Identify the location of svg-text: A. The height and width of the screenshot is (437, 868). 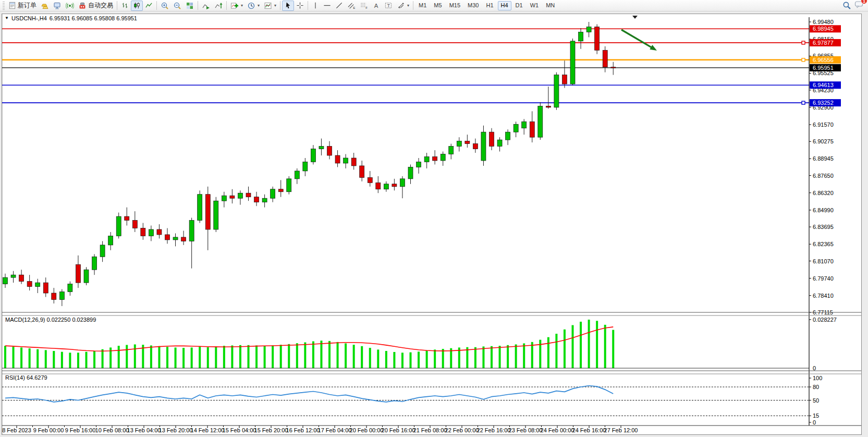
(376, 6).